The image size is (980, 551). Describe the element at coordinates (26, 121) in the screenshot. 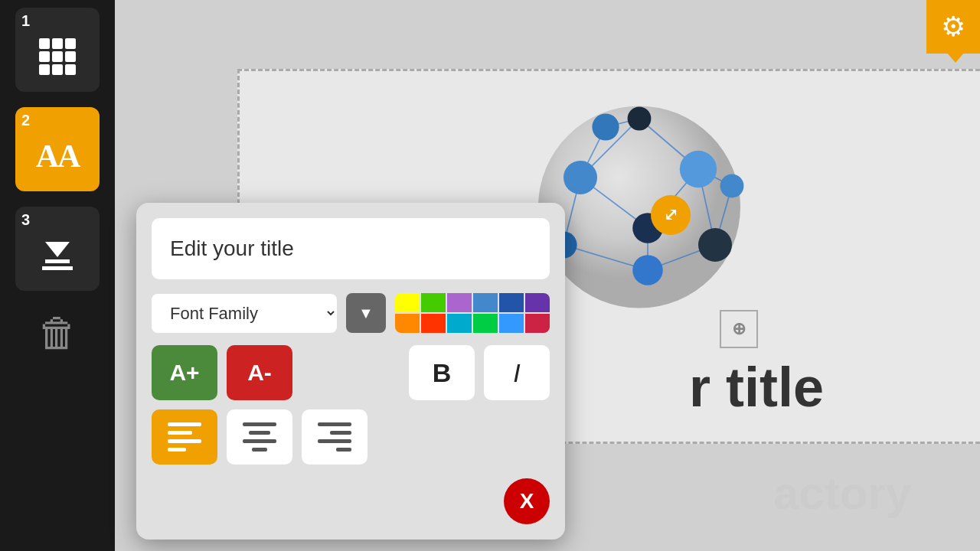

I see `sidebar-btn2-number: 2` at that location.